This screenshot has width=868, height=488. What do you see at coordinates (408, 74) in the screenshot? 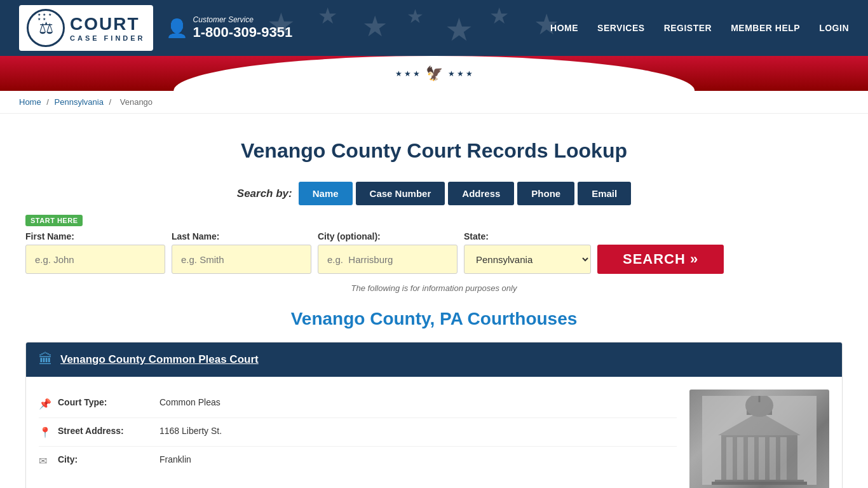
I see `ribbon-stars-left: ★ ★ ★` at bounding box center [408, 74].